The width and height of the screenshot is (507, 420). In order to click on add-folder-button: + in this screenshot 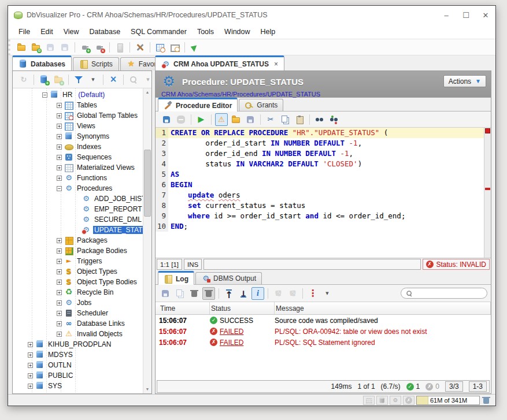, I will do `click(58, 80)`.